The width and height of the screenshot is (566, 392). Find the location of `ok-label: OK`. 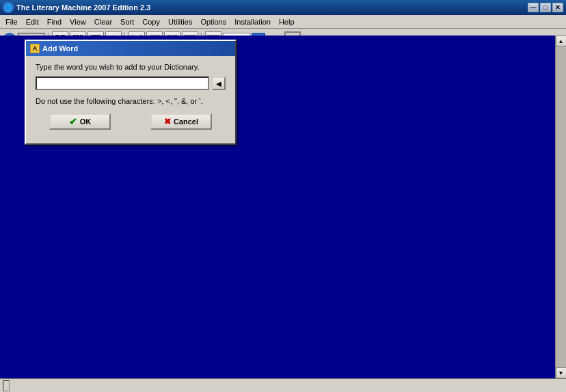

ok-label: OK is located at coordinates (86, 122).